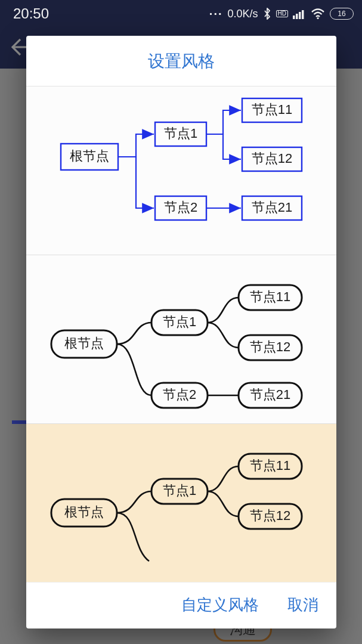 This screenshot has height=644, width=362. I want to click on wifi-icon, so click(318, 14).